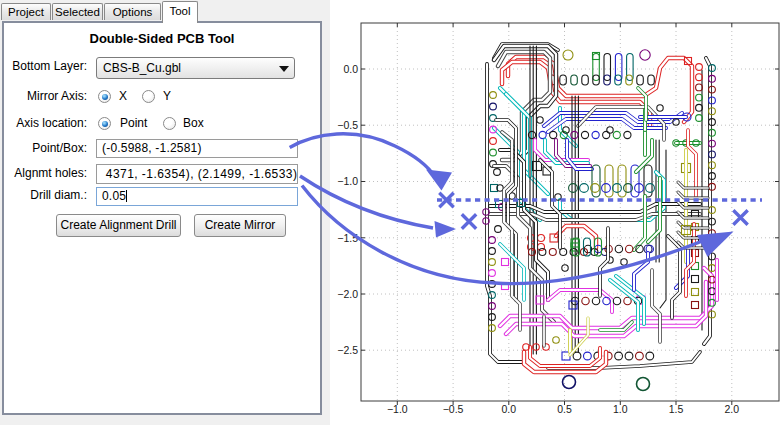  Describe the element at coordinates (564, 409) in the screenshot. I see `svg-text: 0.5` at that location.